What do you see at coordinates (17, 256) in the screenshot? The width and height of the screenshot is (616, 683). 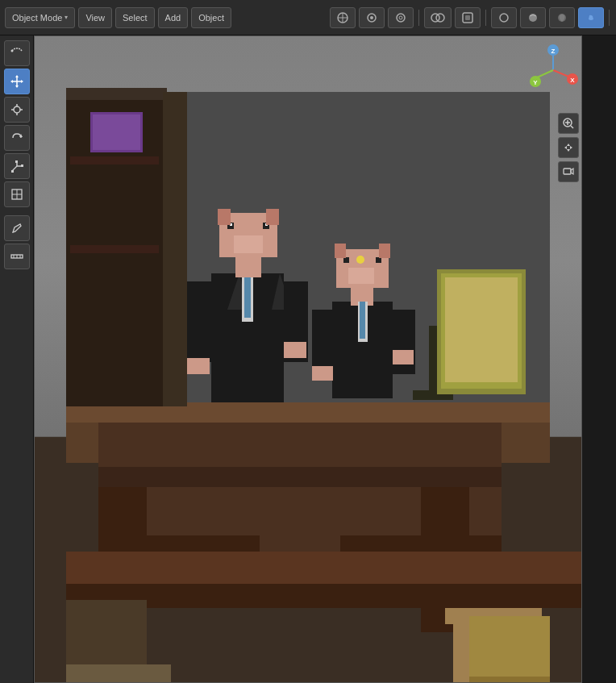 I see `measure-tool-button` at bounding box center [17, 256].